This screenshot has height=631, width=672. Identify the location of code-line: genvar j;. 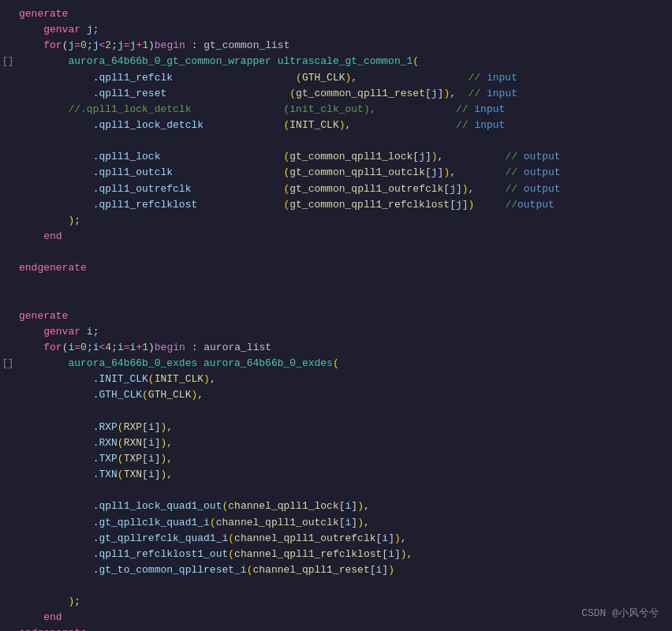
(336, 30).